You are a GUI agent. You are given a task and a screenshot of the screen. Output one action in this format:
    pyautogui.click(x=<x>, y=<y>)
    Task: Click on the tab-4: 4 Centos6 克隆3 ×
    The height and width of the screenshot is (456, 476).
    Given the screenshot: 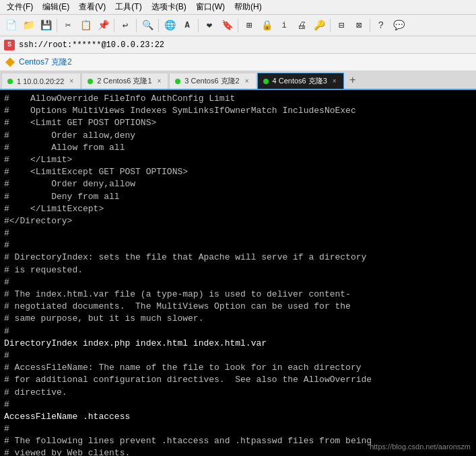 What is the action you would take?
    pyautogui.click(x=300, y=81)
    